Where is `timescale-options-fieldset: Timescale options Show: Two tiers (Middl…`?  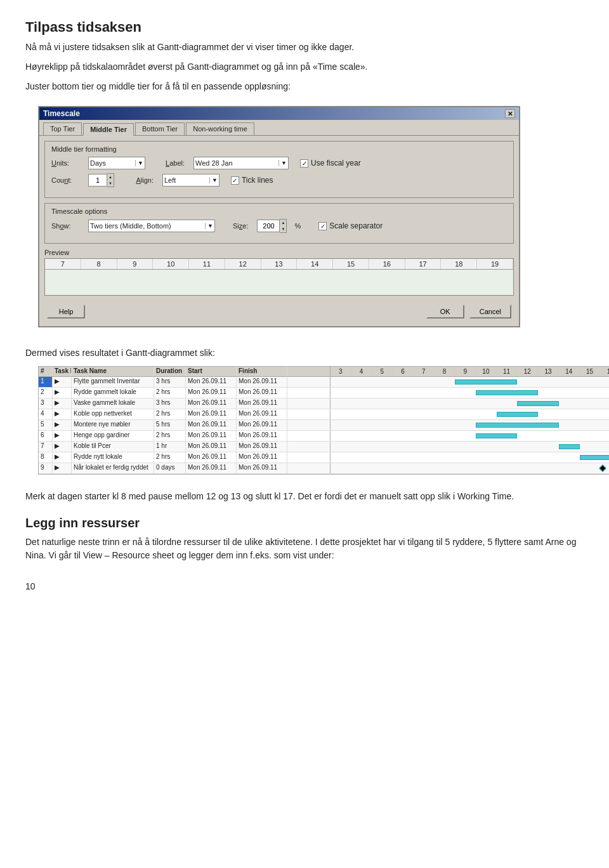 timescale-options-fieldset: Timescale options Show: Two tiers (Middl… is located at coordinates (279, 223).